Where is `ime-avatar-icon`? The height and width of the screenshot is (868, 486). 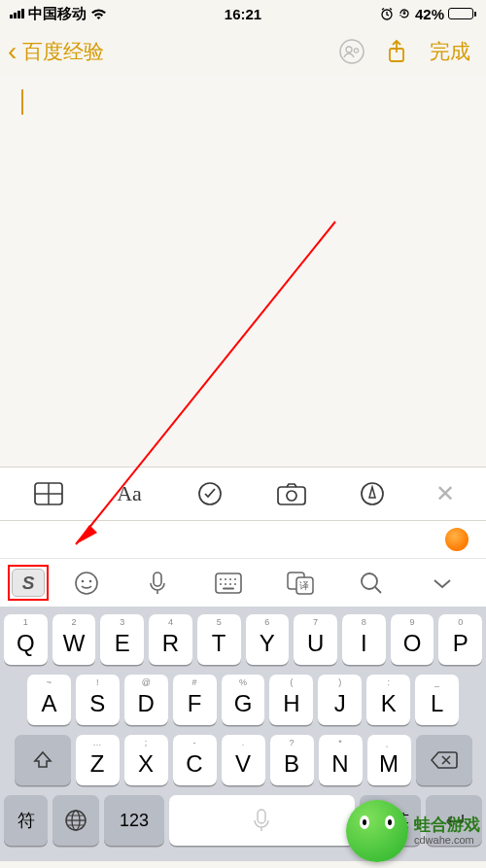
ime-avatar-icon is located at coordinates (457, 539).